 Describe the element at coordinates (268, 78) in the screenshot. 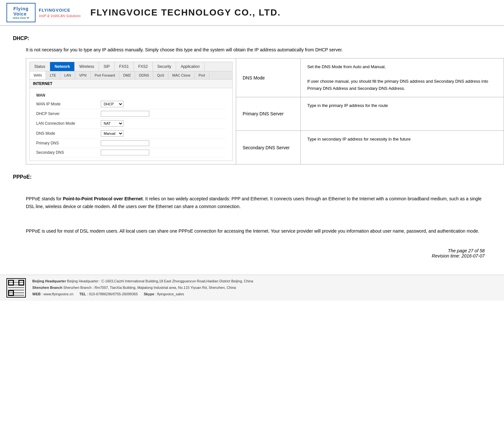

I see `dhcp-label-dns-mode: DNS Mode` at that location.